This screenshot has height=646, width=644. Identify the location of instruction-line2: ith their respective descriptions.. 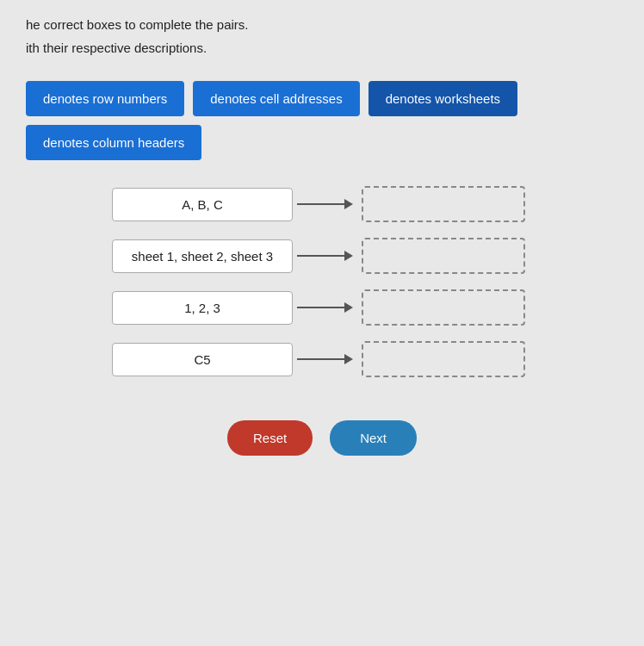
(322, 48).